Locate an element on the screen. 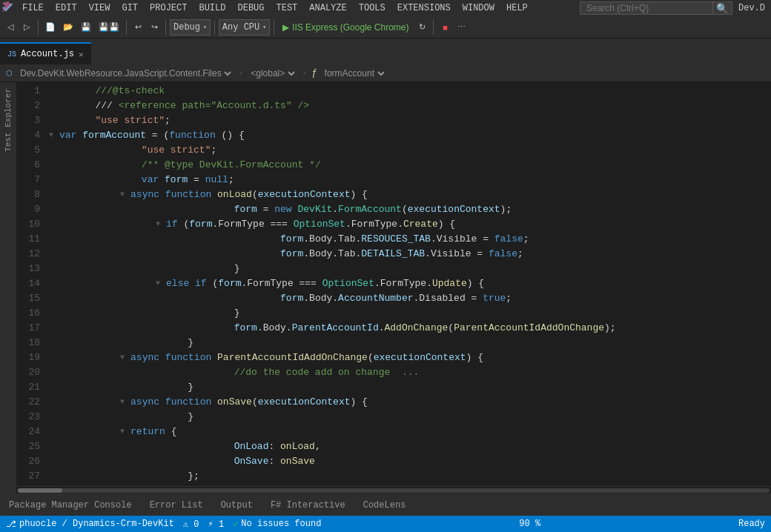 The height and width of the screenshot is (532, 771). menu-item-file: FILE is located at coordinates (33, 8).